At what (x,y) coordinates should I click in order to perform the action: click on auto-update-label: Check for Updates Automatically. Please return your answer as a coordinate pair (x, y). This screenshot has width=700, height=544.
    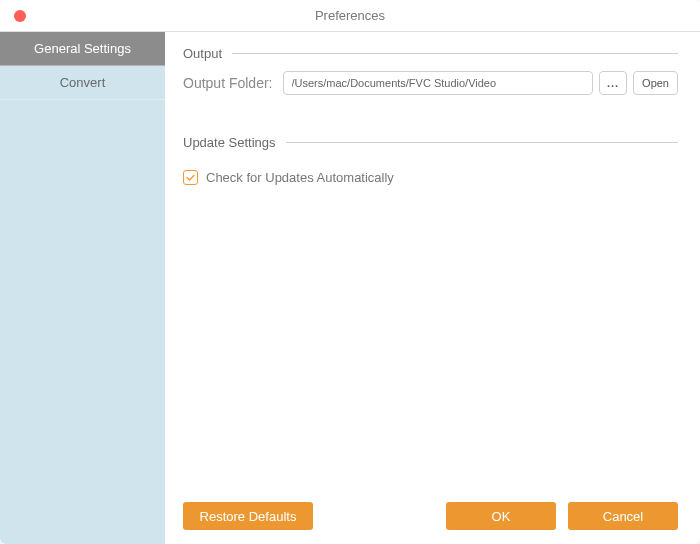
    Looking at the image, I should click on (300, 178).